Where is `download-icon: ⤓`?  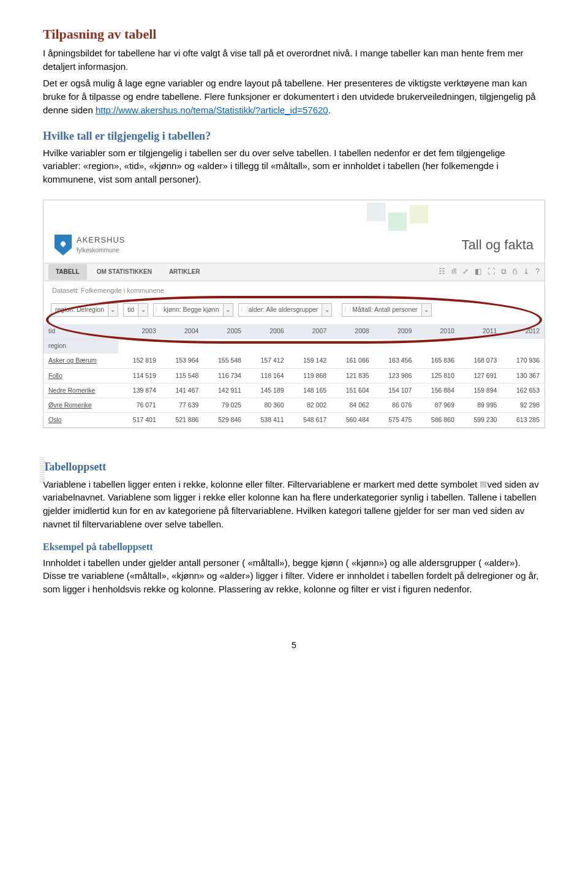 download-icon: ⤓ is located at coordinates (526, 272).